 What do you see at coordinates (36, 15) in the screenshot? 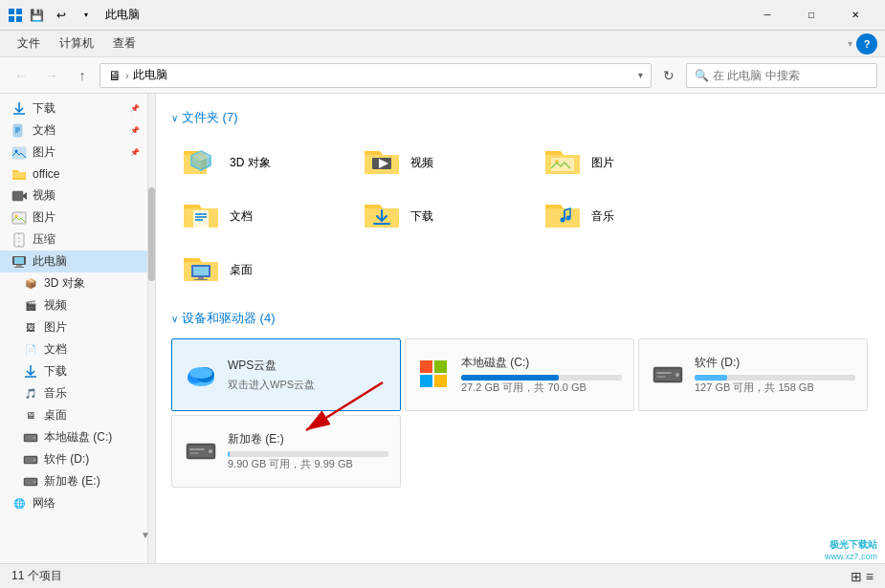
I see `save-quick-btn: 💾` at bounding box center [36, 15].